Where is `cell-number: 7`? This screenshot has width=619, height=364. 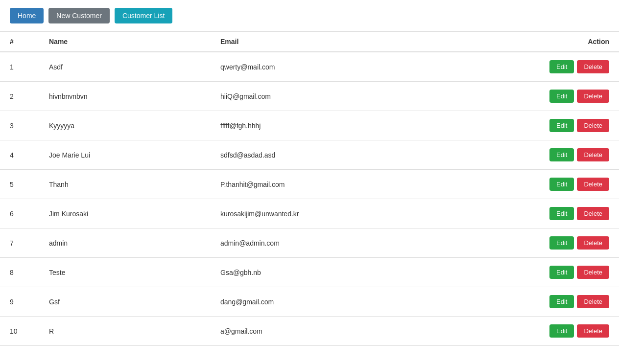
cell-number: 7 is located at coordinates (20, 243).